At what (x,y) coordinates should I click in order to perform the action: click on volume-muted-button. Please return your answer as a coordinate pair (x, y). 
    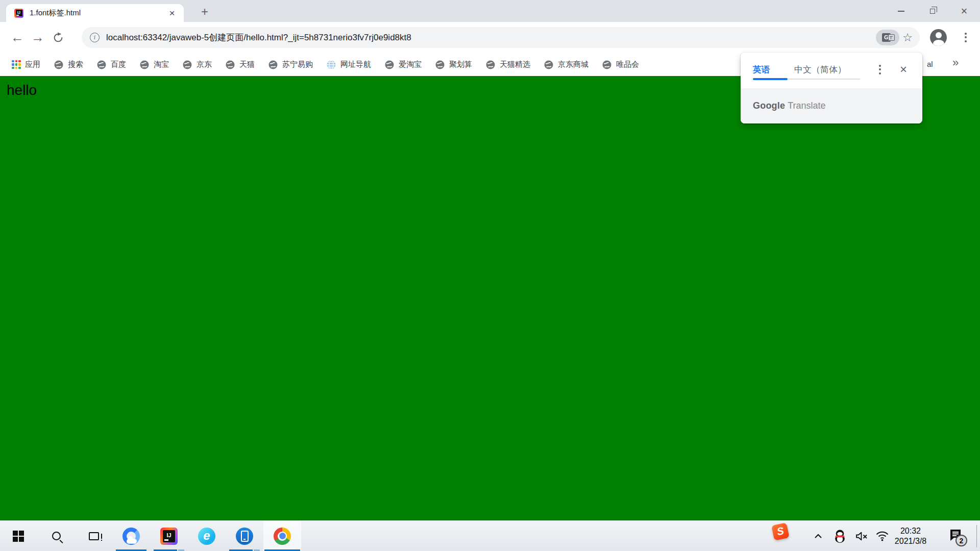
    Looking at the image, I should click on (862, 536).